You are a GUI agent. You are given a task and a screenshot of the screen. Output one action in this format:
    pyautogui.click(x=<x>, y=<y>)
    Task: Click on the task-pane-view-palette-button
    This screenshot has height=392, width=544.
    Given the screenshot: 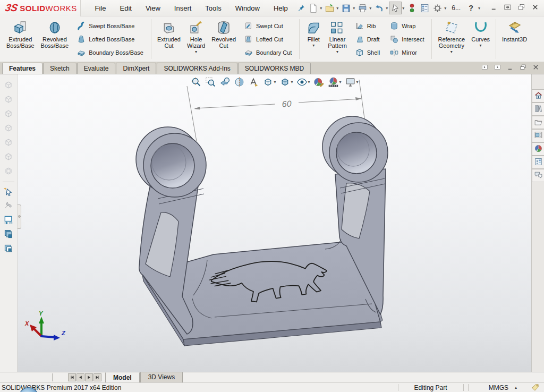 What is the action you would take?
    pyautogui.click(x=538, y=136)
    